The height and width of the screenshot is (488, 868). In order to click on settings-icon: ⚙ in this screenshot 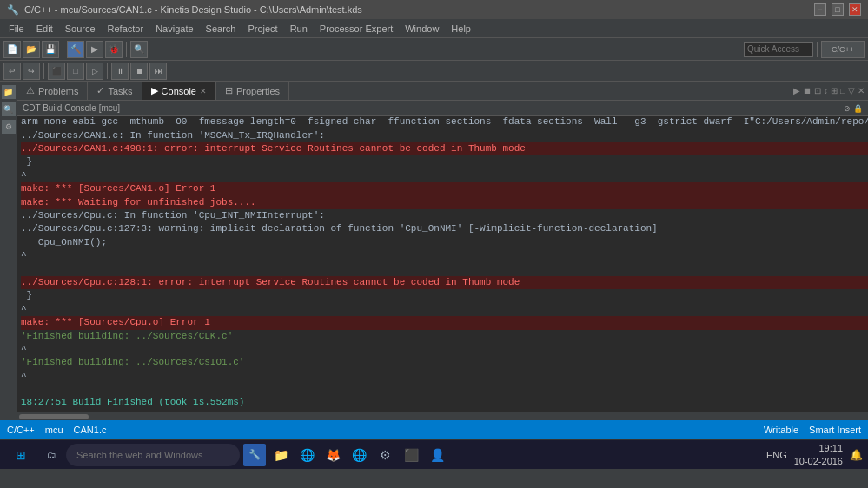, I will do `click(385, 455)`.